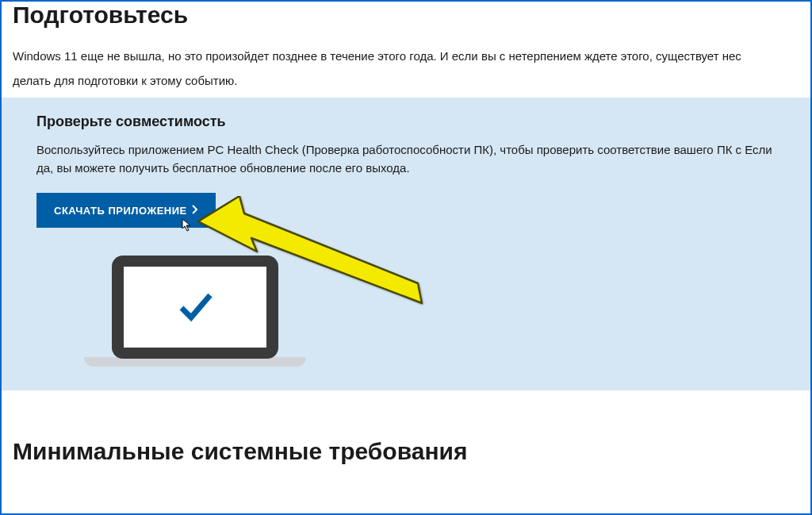 The width and height of the screenshot is (812, 515). Describe the element at coordinates (126, 210) in the screenshot. I see `download-app-button: СКАЧАТЬ ПРИЛОЖЕНИЕ` at that location.